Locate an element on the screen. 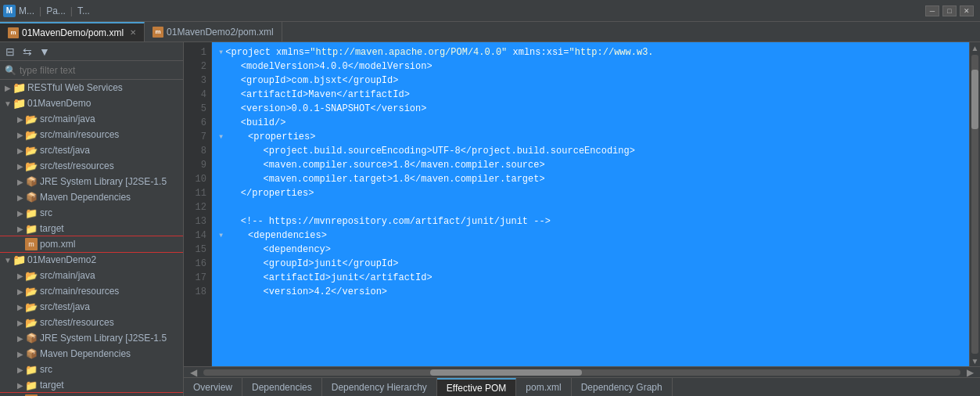 The width and height of the screenshot is (980, 396). tab-effective-pom-label: Effective POM is located at coordinates (476, 388).